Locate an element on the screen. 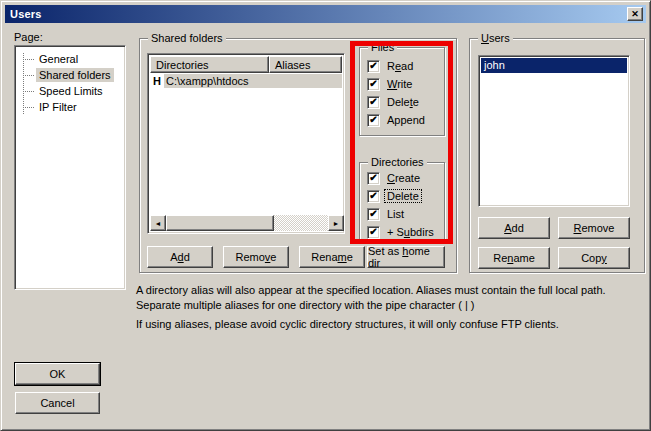 The height and width of the screenshot is (431, 651). tree-item-ip-filter: IP Filter is located at coordinates (70, 107).